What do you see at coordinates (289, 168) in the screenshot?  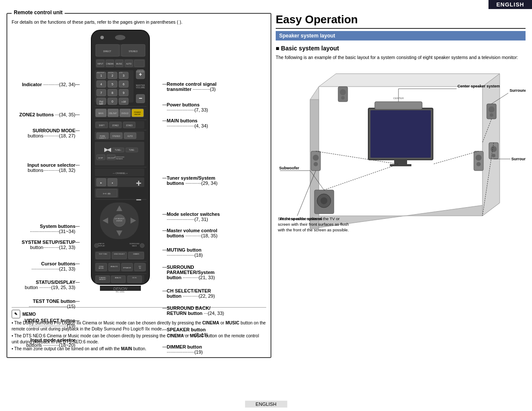 I see `svg-text: Subwoofer` at bounding box center [289, 168].